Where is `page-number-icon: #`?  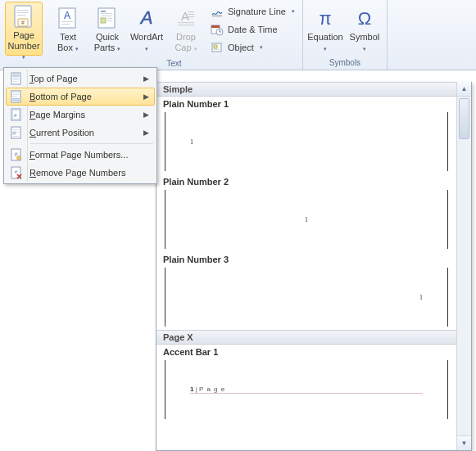 page-number-icon: # is located at coordinates (24, 17).